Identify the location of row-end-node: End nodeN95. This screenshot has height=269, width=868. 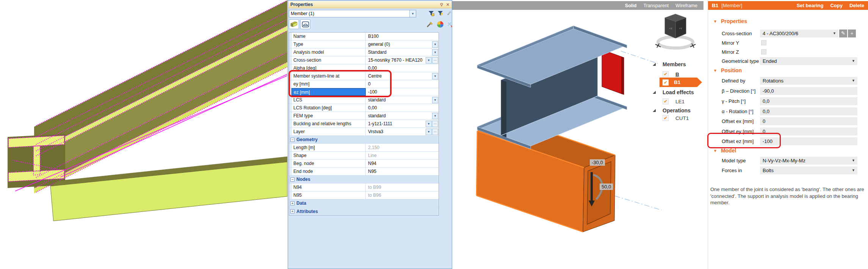
(364, 172).